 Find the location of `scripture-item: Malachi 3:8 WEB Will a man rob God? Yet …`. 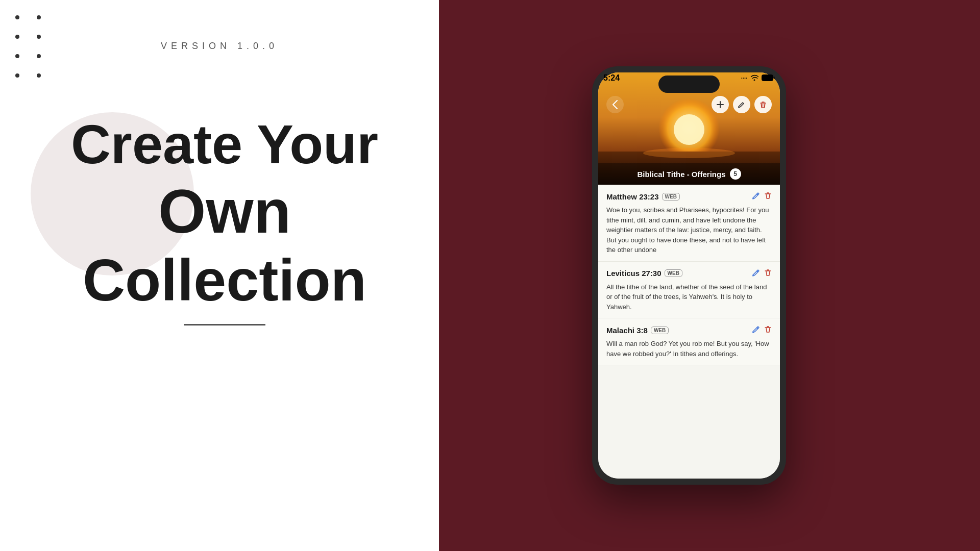

scripture-item: Malachi 3:8 WEB Will a man rob God? Yet … is located at coordinates (689, 342).